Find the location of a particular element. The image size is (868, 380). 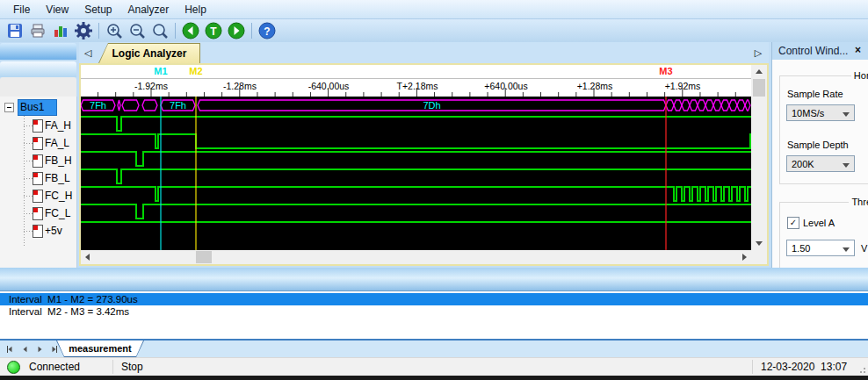

sheet-tab-bar: measurement is located at coordinates (434, 348).